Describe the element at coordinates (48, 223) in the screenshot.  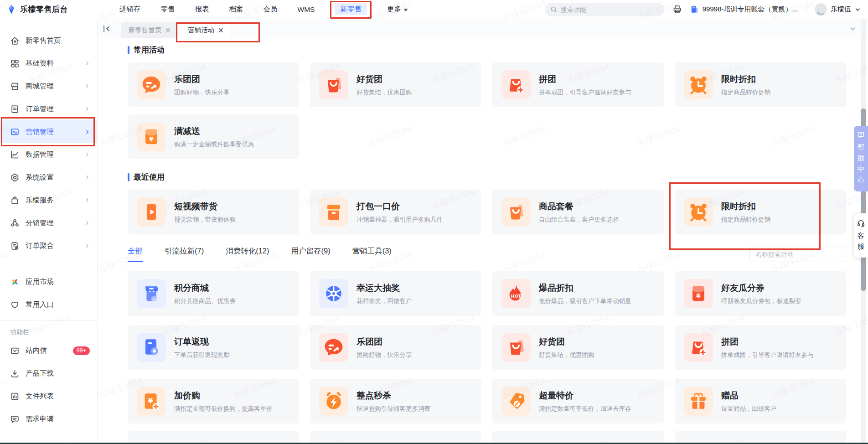
I see `sidebar-item-distribution-management: 分销管理` at that location.